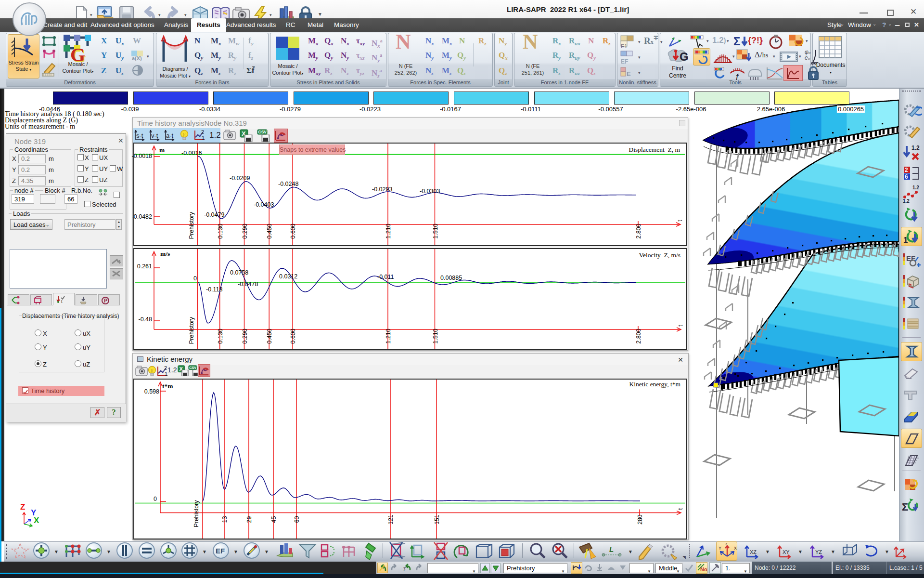  I want to click on svg-text: v-t, so click(155, 136).